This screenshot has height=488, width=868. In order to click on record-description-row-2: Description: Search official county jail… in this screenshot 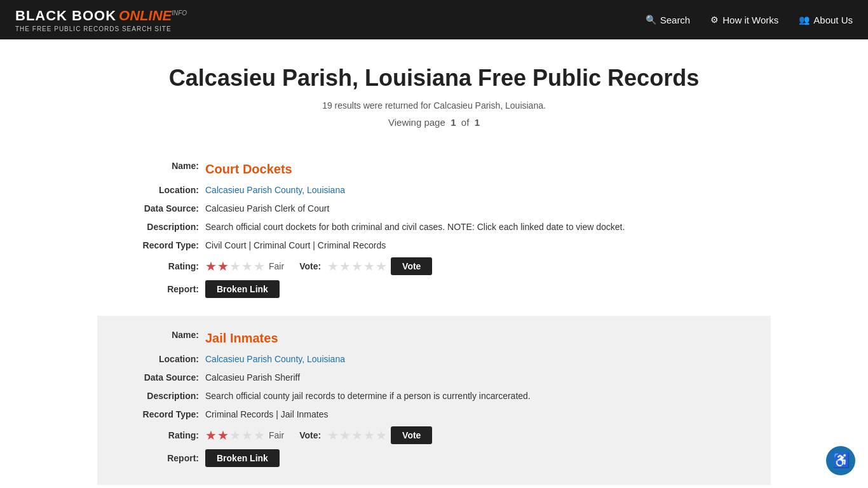, I will do `click(434, 396)`.